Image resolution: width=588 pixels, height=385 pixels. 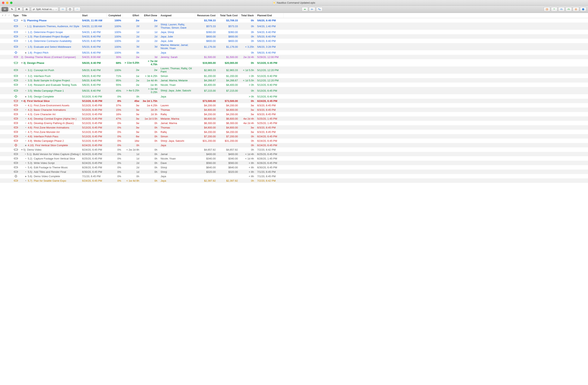 What do you see at coordinates (177, 123) in the screenshot?
I see `assigned-cell: Jamal; Marina` at bounding box center [177, 123].